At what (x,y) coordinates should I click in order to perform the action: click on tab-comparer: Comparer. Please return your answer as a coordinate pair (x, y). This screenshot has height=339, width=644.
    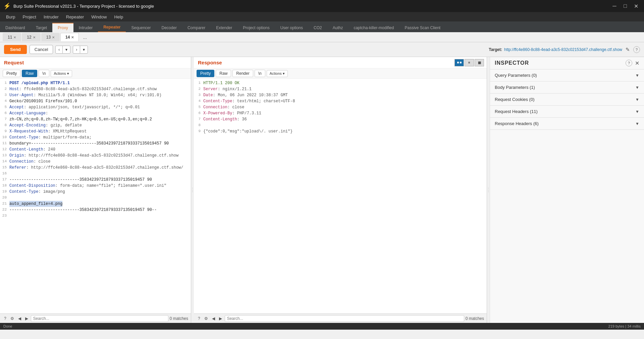
    Looking at the image, I should click on (197, 27).